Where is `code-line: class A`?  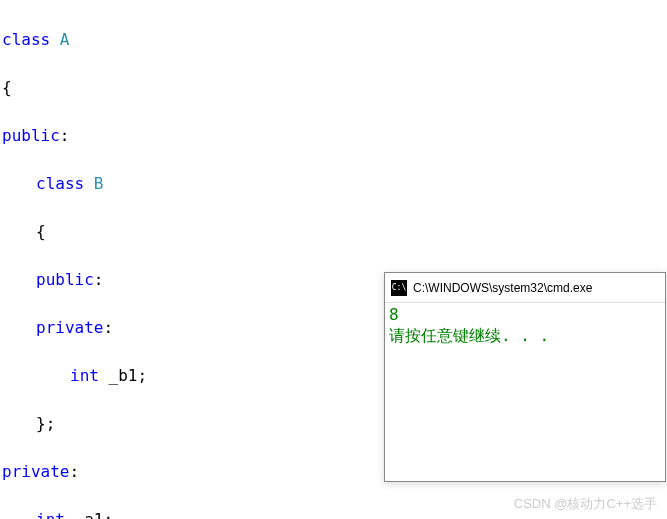 code-line: class A is located at coordinates (334, 40).